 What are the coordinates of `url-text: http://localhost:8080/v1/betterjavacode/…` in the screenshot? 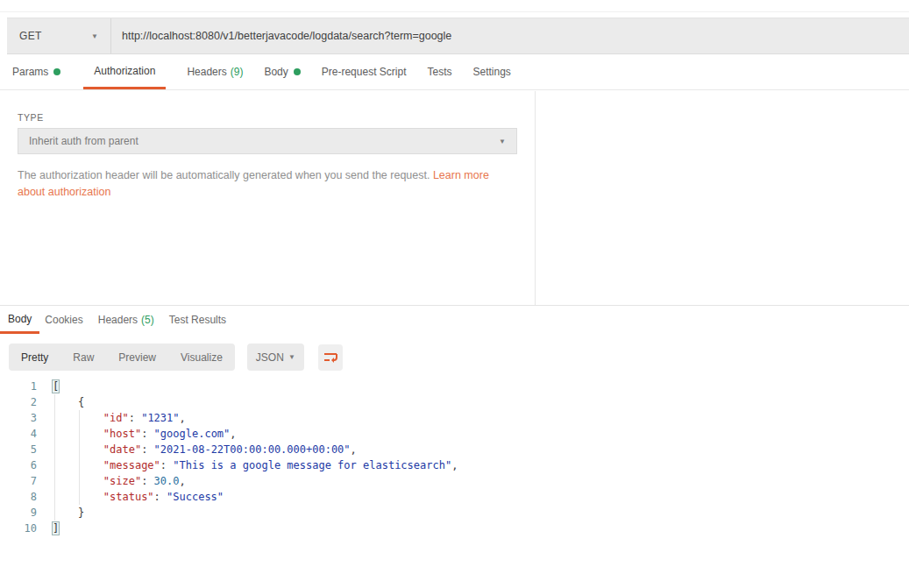 It's located at (287, 36).